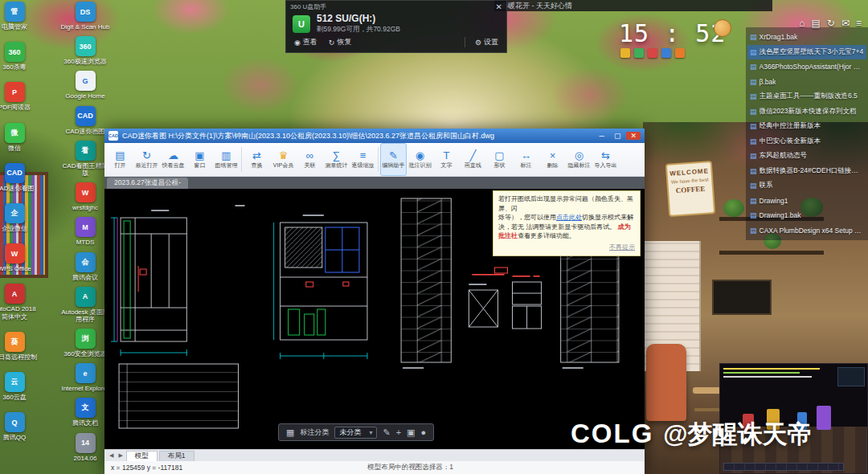 The width and height of the screenshot is (868, 474). Describe the element at coordinates (807, 96) in the screenshot. I see `file-item: ▤主题桌面工具——重制版改造6.5` at that location.